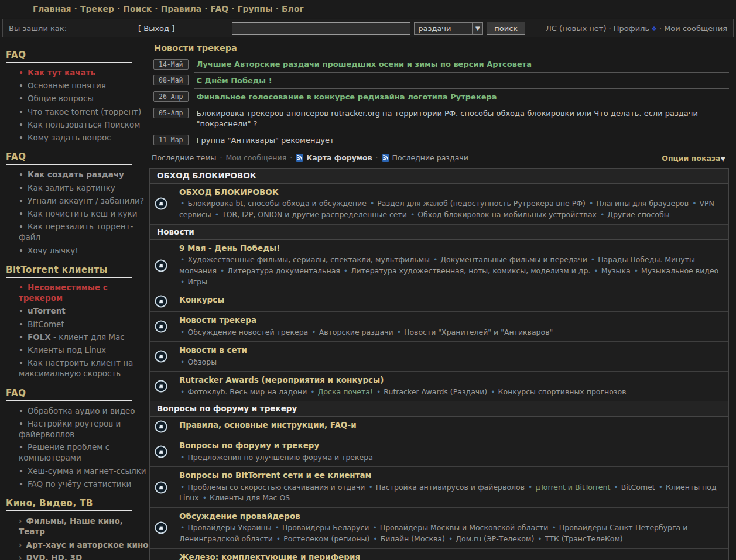 This screenshot has height=560, width=736. Describe the element at coordinates (230, 528) in the screenshot. I see `subforum-link: Провайдеры Украины` at that location.